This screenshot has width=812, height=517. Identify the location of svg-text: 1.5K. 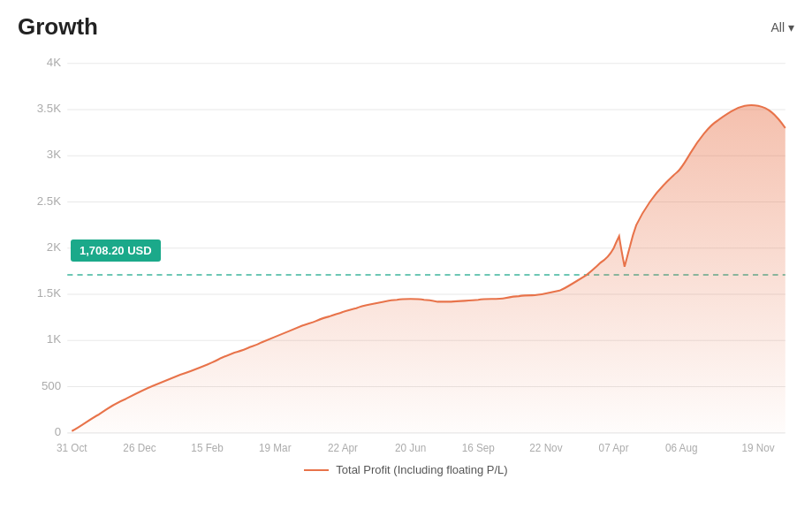
(49, 293).